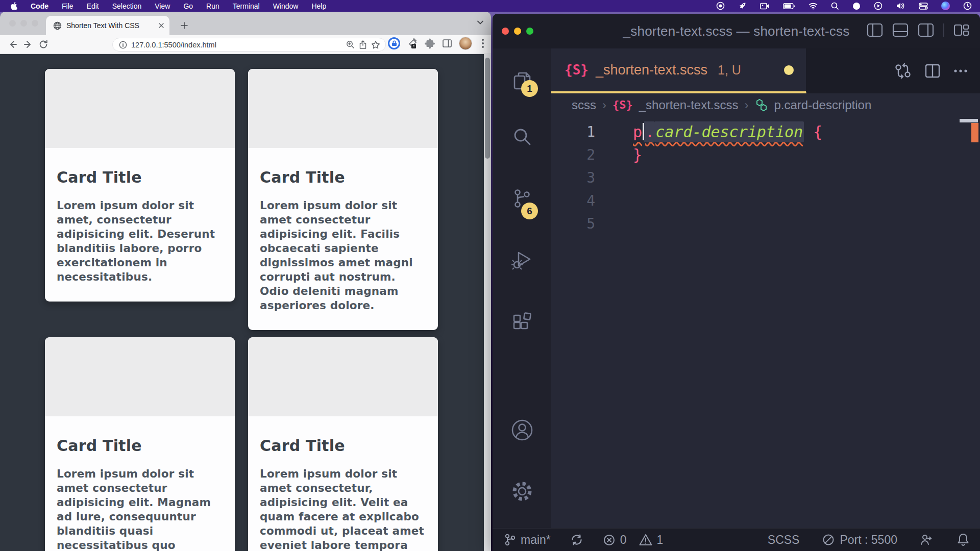  Describe the element at coordinates (161, 26) in the screenshot. I see `close-tab-icon` at that location.